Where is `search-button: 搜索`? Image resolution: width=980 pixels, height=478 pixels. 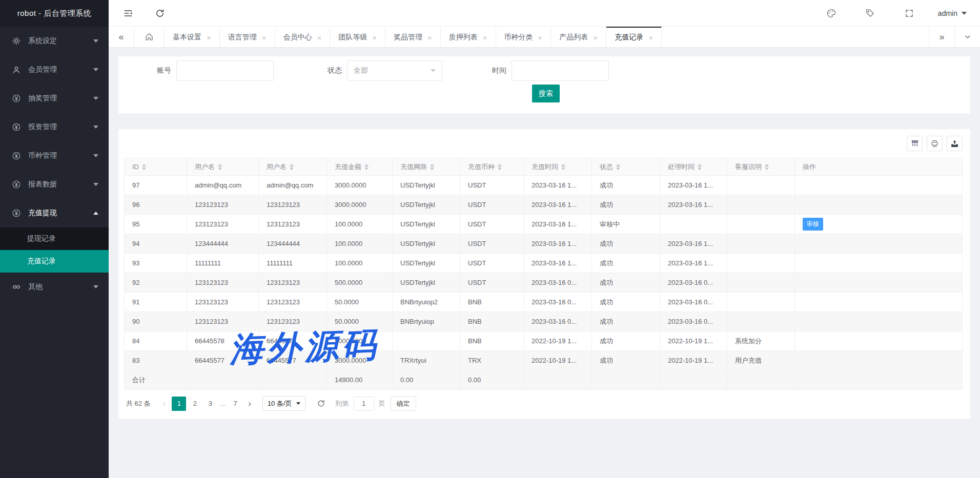
search-button: 搜索 is located at coordinates (546, 93).